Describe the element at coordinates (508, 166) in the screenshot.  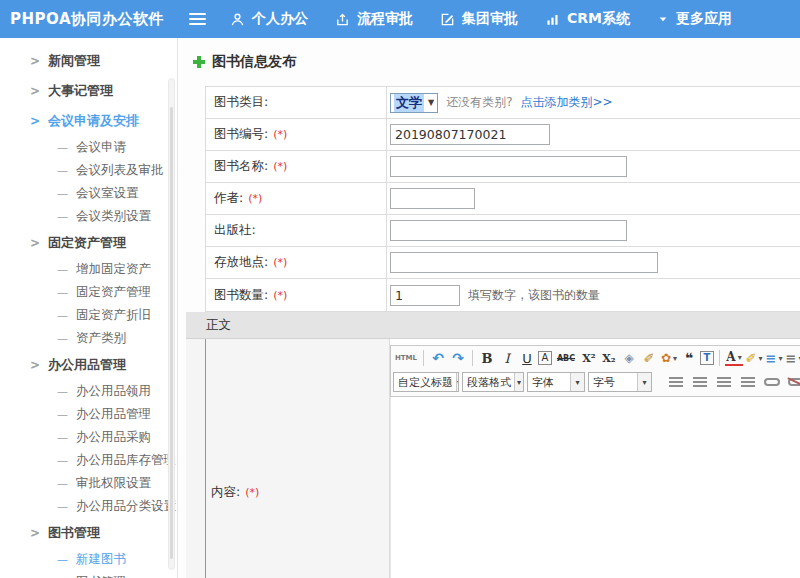
I see `book-name-input` at that location.